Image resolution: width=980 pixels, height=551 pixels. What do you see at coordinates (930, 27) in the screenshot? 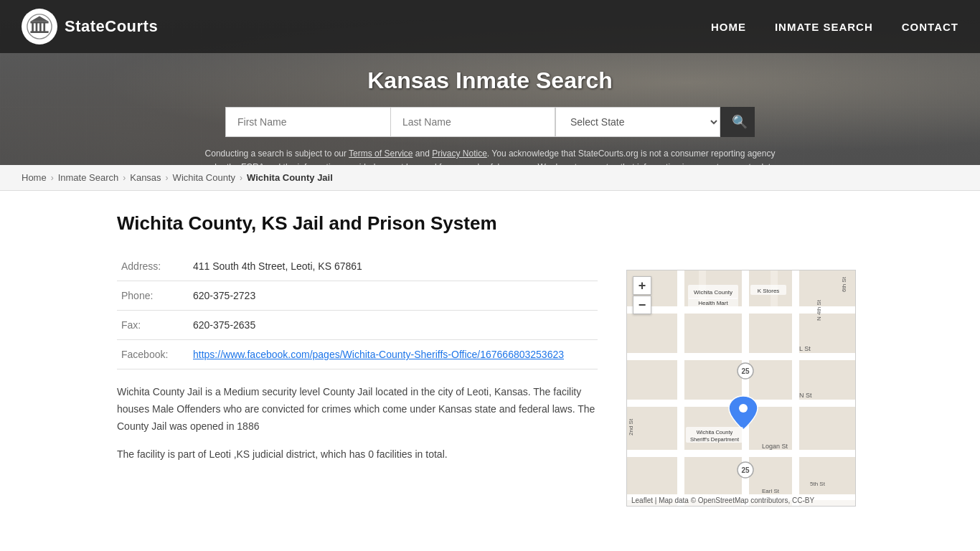
I see `nav-contact: CONTACT` at bounding box center [930, 27].